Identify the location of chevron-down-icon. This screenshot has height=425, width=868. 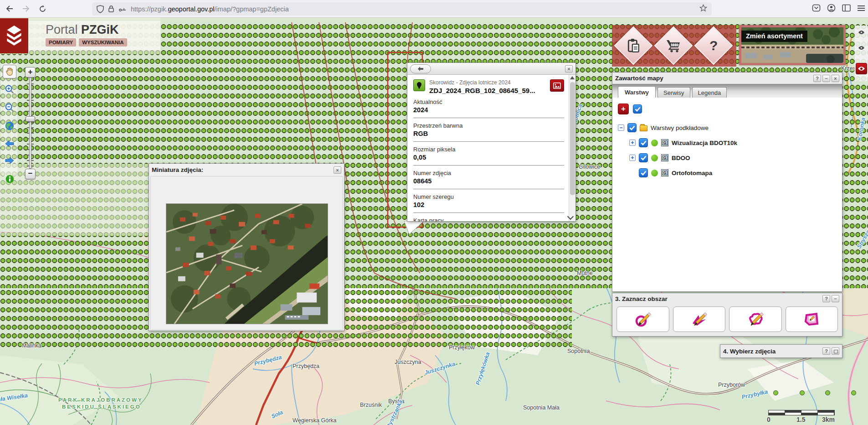
(570, 217).